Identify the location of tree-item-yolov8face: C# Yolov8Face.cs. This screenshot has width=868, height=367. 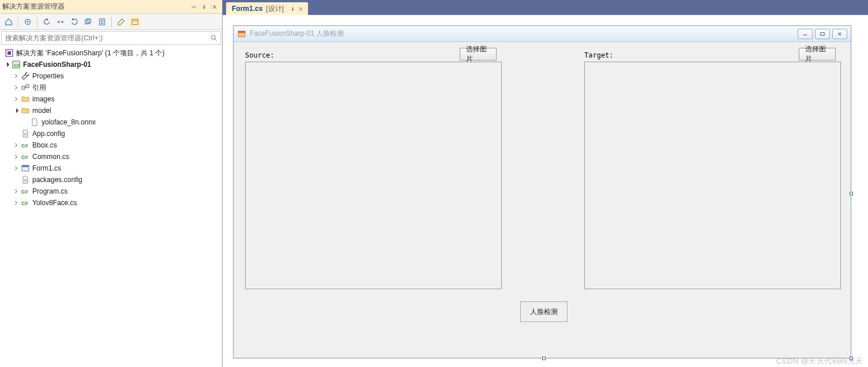
(111, 203).